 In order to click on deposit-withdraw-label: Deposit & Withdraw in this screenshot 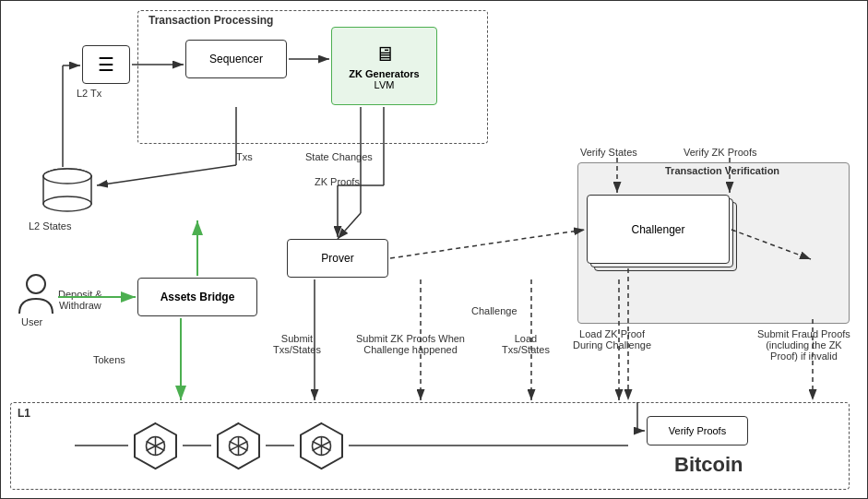, I will do `click(80, 300)`.